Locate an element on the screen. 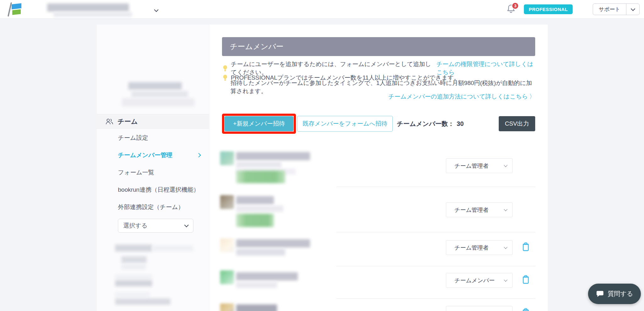 This screenshot has width=644, height=311. add-method-link-label: チームメンバーの追加方法について詳しくはこちら is located at coordinates (458, 97).